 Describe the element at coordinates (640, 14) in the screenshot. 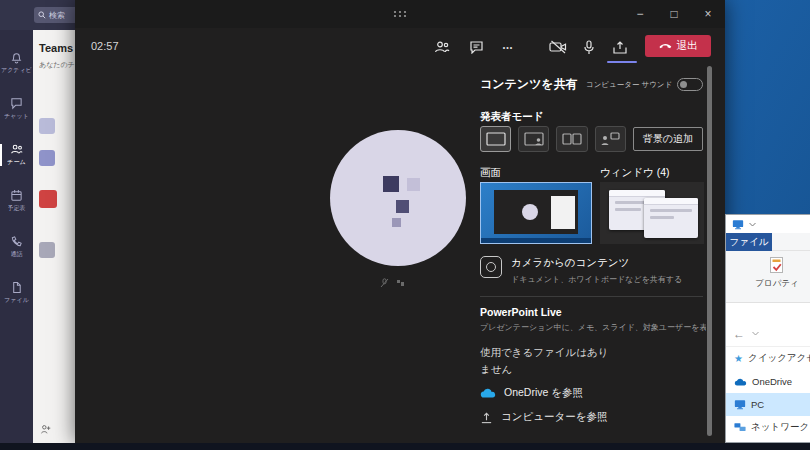

I see `minimize-button: −` at that location.